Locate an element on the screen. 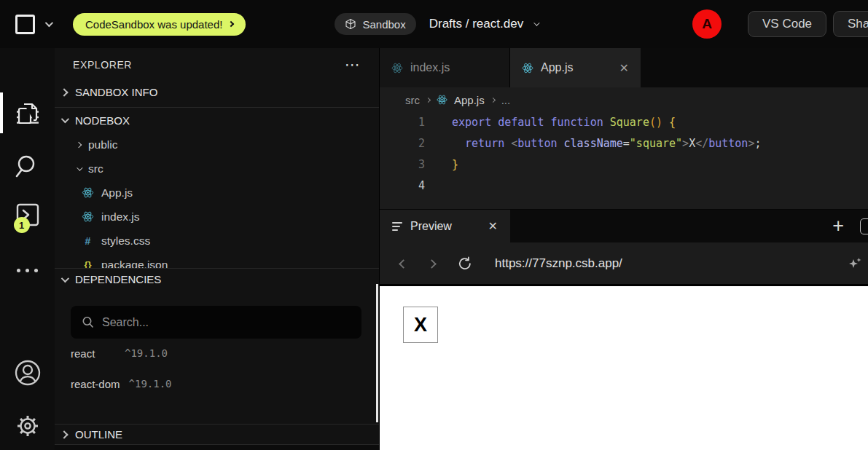 This screenshot has height=450, width=868. tree-item-index-js: index.js is located at coordinates (217, 217).